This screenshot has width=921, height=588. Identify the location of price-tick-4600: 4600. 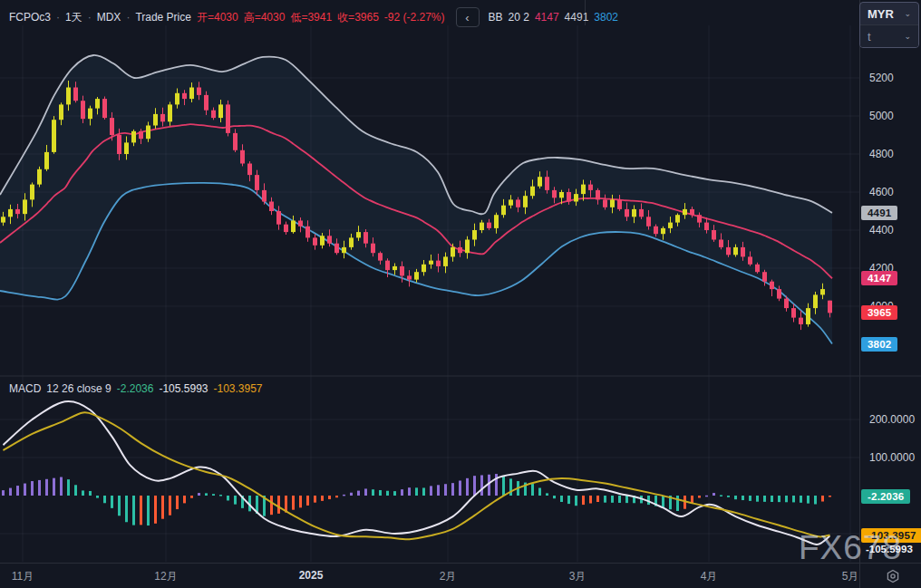
(881, 192).